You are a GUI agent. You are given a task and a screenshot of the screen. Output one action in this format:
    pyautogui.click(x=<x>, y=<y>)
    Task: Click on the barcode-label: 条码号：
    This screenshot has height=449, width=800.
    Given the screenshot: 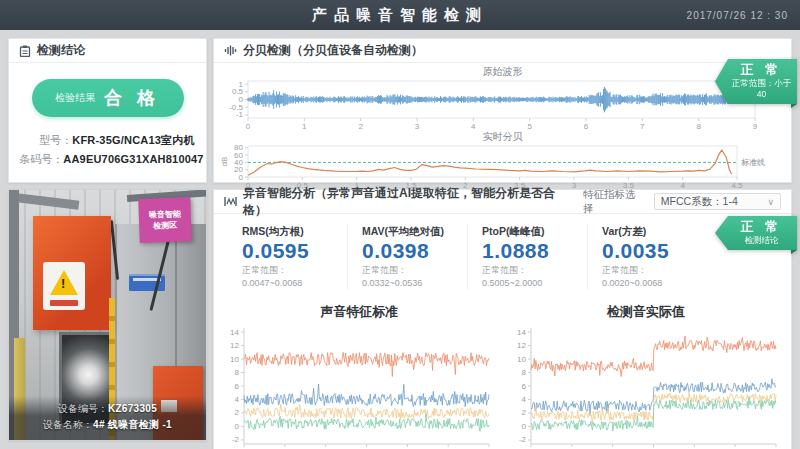 What is the action you would take?
    pyautogui.click(x=37, y=160)
    